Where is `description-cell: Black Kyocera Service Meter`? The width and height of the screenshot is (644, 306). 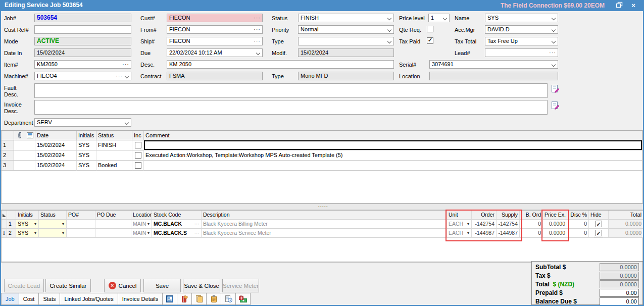 description-cell: Black Kyocera Service Meter is located at coordinates (324, 233).